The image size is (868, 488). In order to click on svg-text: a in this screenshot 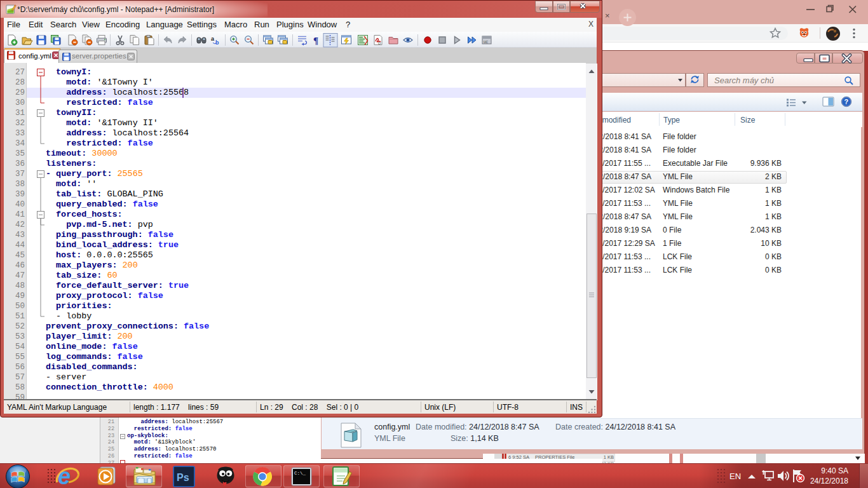, I will do `click(213, 39)`.